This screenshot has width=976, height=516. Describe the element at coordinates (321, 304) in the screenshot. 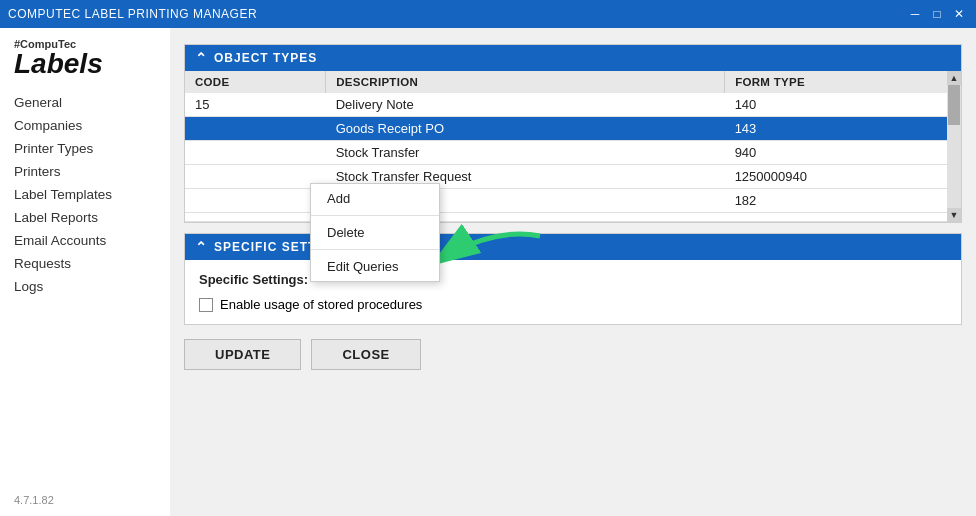

I see `checkbox-label: Enable usage of stored procedures` at that location.